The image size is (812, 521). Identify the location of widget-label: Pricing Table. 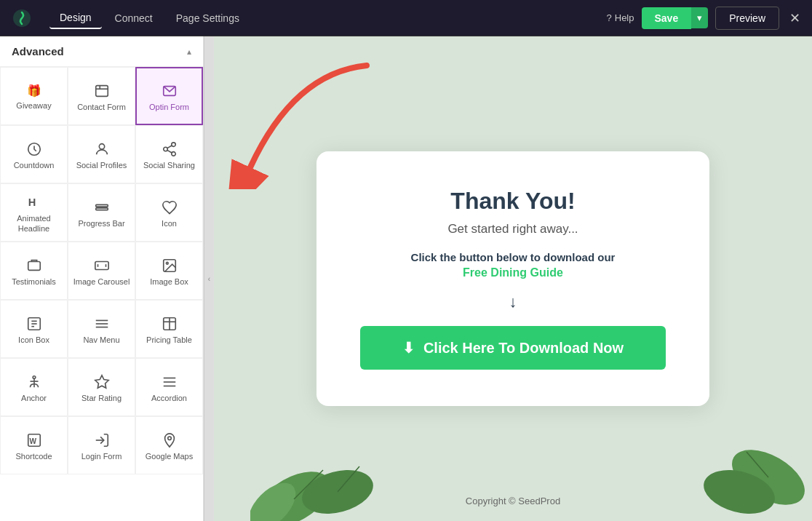
(169, 340).